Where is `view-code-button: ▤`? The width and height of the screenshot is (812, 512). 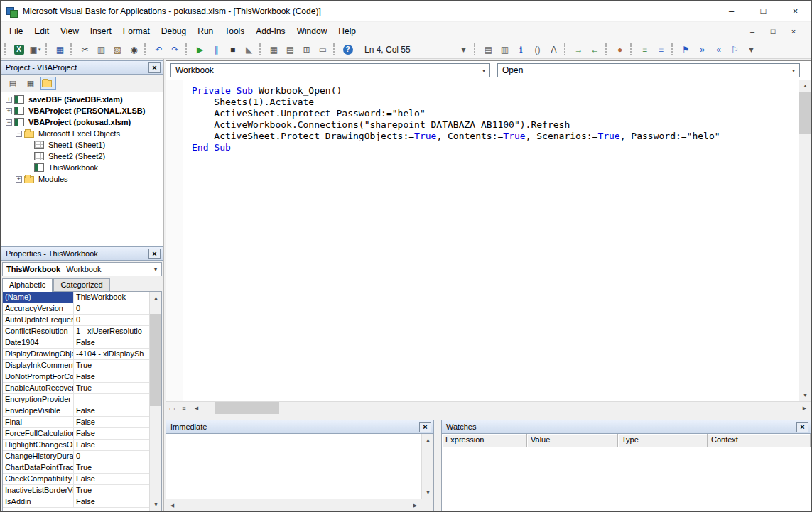
view-code-button: ▤ is located at coordinates (13, 84).